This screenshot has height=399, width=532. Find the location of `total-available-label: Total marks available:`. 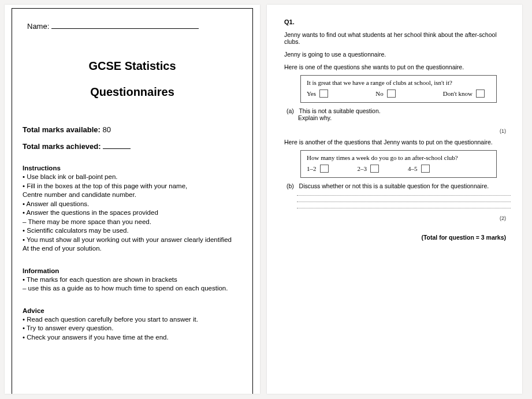

total-available-label: Total marks available: is located at coordinates (62, 129).